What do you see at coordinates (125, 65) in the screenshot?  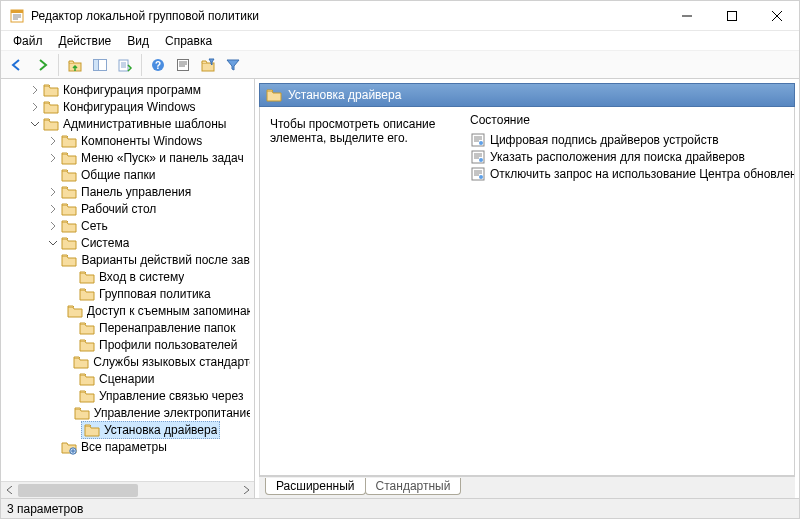 I see `export-list-button` at bounding box center [125, 65].